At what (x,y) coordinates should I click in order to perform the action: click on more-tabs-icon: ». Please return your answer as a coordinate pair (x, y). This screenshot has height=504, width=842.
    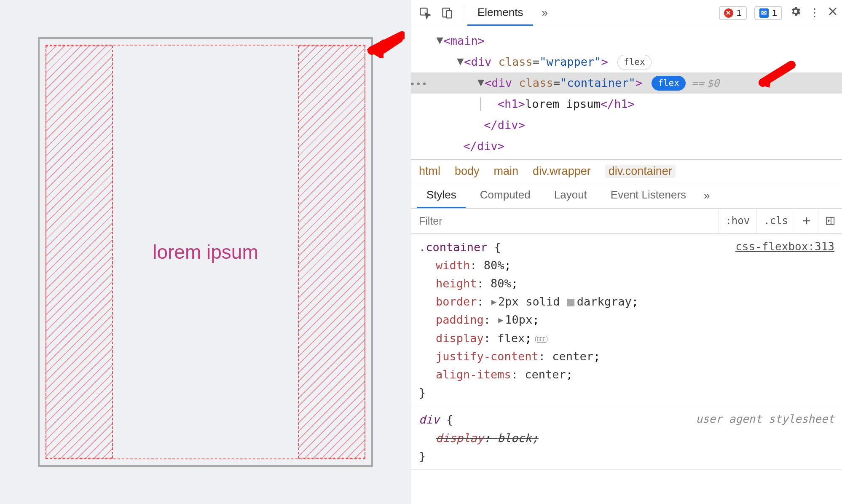
    Looking at the image, I should click on (544, 13).